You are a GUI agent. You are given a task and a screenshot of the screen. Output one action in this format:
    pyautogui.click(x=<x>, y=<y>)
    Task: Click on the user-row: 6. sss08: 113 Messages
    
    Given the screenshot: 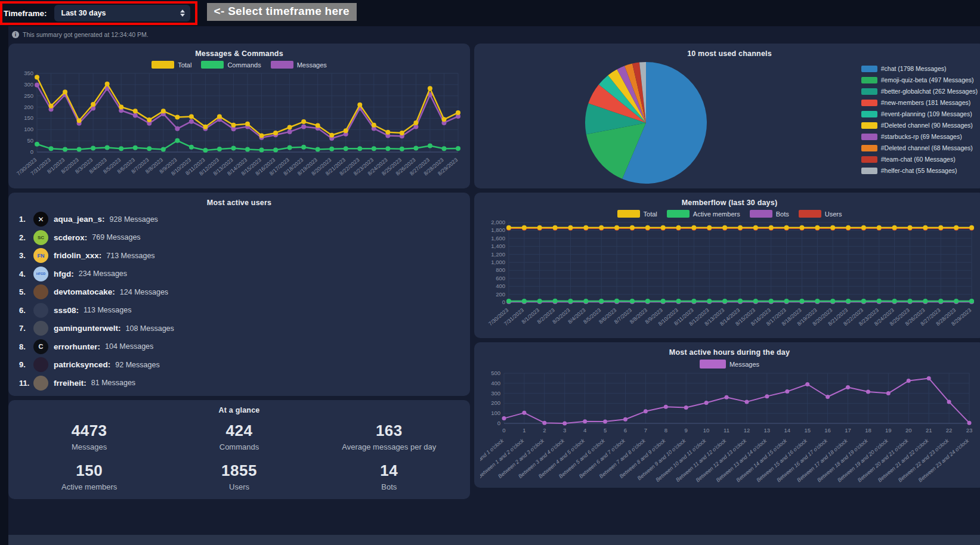 What is the action you would take?
    pyautogui.click(x=242, y=310)
    